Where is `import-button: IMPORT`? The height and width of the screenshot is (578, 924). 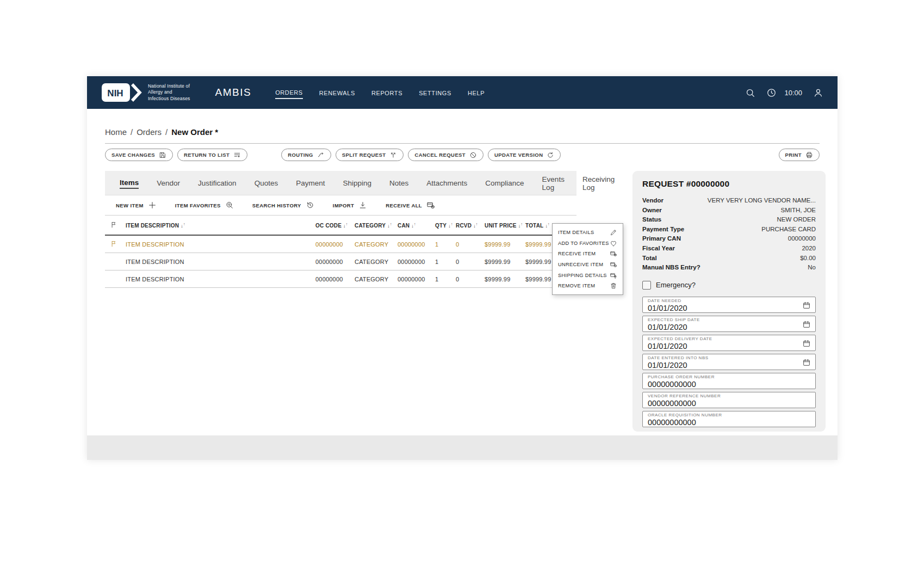 import-button: IMPORT is located at coordinates (350, 205).